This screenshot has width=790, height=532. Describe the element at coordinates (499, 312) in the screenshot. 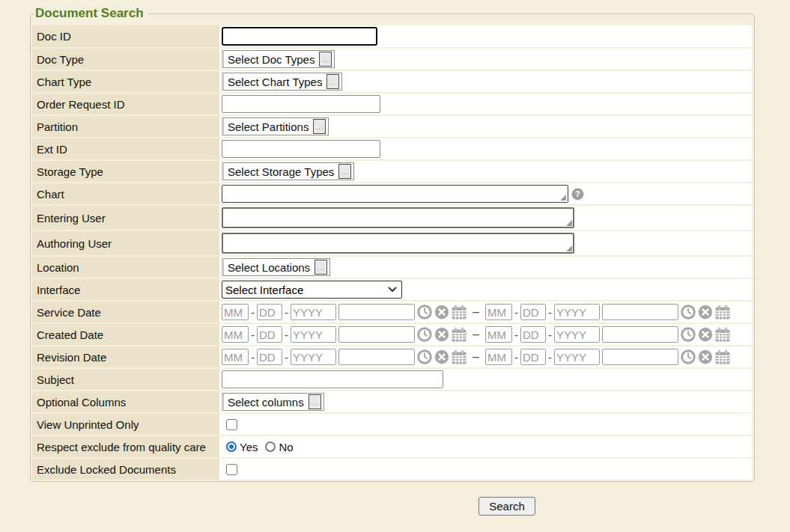

I see `service-date-to-month-input` at that location.